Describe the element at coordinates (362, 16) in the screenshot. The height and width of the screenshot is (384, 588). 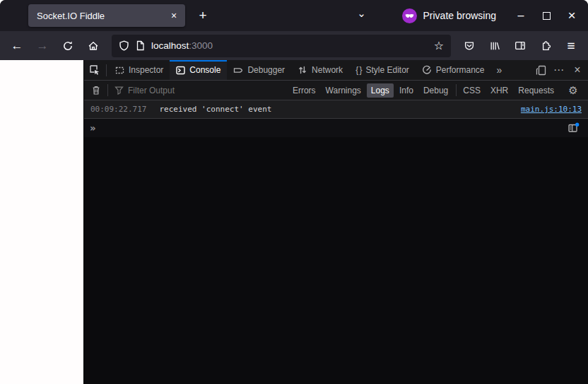
I see `list-tabs-chevron-down-icon: ⌄` at that location.